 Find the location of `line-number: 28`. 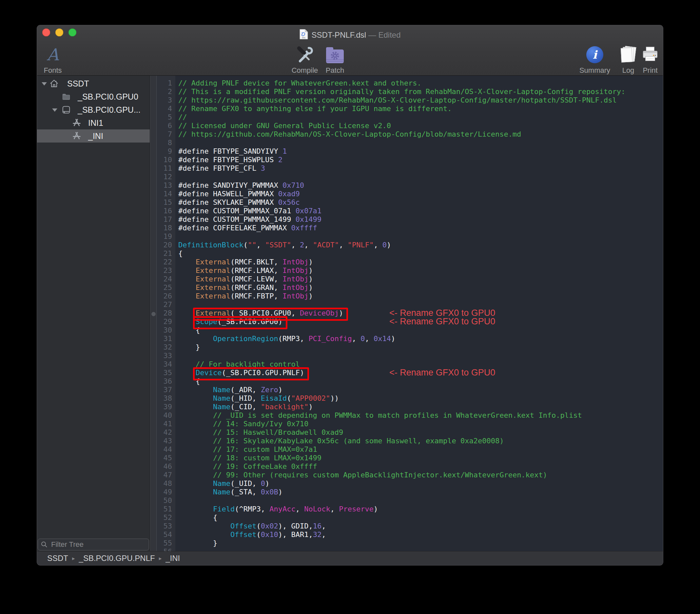

line-number: 28 is located at coordinates (164, 313).